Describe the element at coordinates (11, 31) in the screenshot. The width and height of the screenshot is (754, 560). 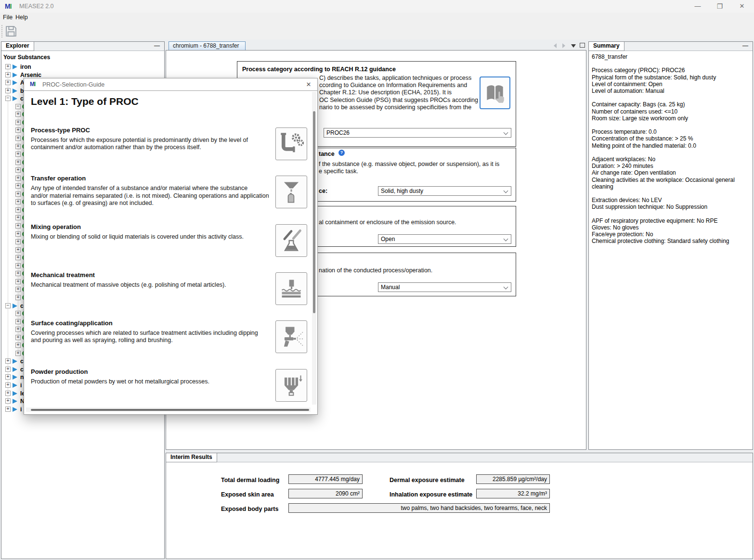
I see `save-button` at that location.